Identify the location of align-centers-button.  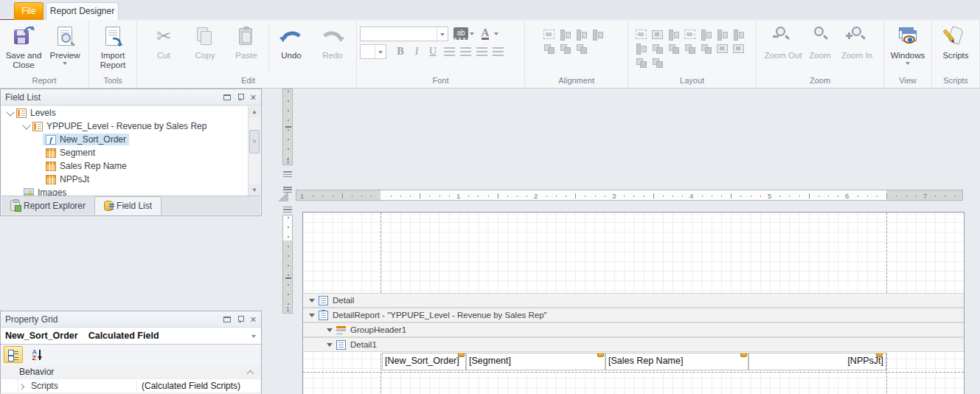
(581, 34).